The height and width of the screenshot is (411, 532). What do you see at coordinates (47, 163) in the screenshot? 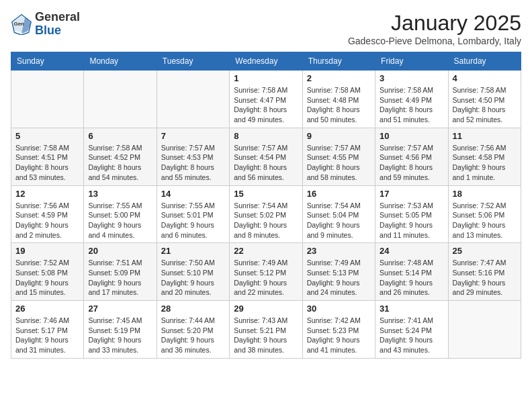
I see `day-info: Sunrise: 7:58 AMSunset: 4:51 PMDaylight:…` at bounding box center [47, 163].